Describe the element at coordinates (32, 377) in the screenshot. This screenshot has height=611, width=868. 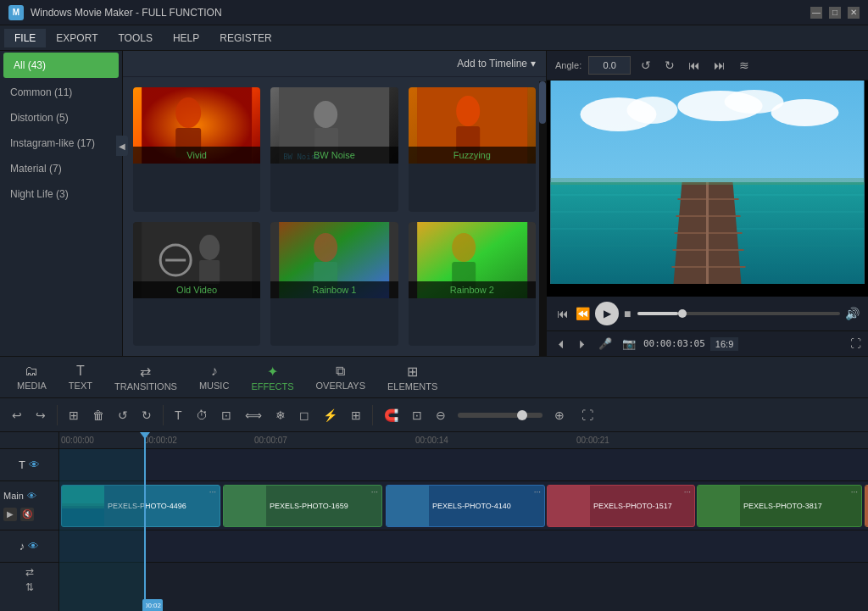
I see `tab-media: 🗂 MEDIA` at that location.